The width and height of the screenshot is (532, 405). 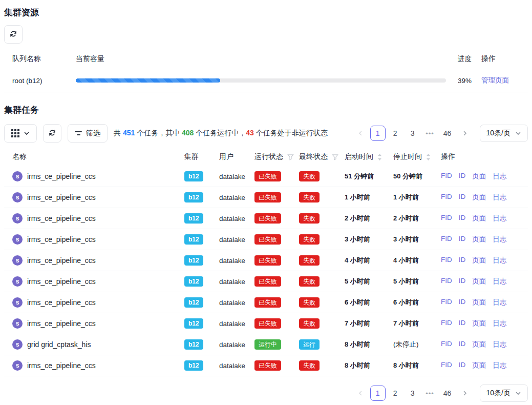 What do you see at coordinates (20, 133) in the screenshot?
I see `column-settings-button` at bounding box center [20, 133].